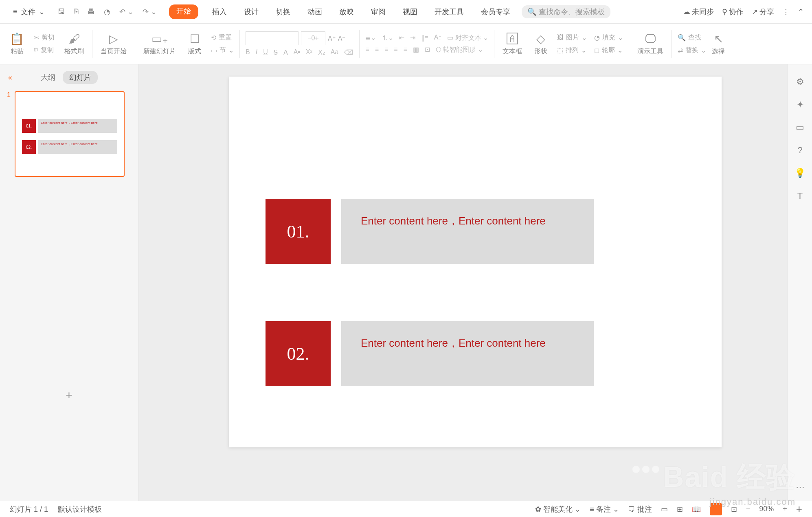 The height and width of the screenshot is (517, 812). Describe the element at coordinates (331, 38) in the screenshot. I see `increase-font-icon: A⁺` at that location.